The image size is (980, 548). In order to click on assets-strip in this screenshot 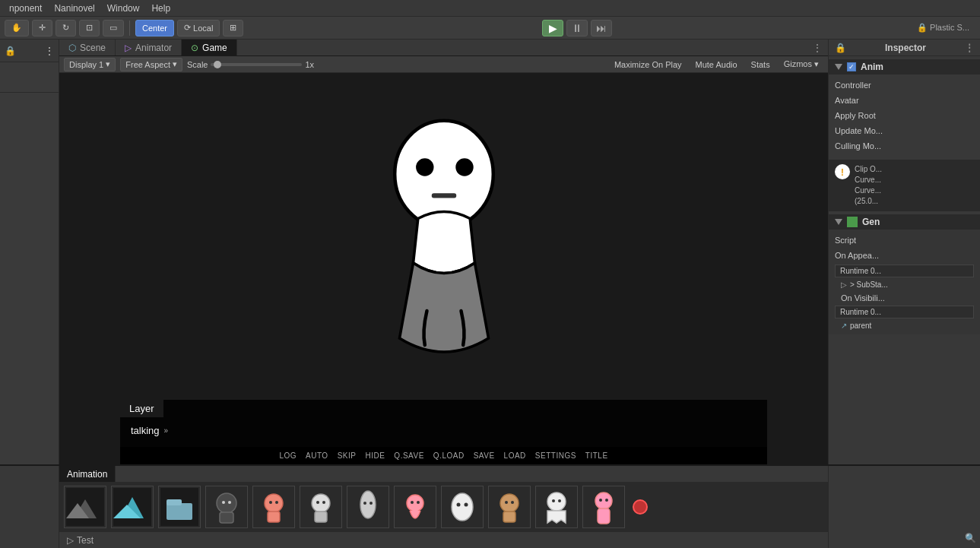, I will do `click(444, 507)`.